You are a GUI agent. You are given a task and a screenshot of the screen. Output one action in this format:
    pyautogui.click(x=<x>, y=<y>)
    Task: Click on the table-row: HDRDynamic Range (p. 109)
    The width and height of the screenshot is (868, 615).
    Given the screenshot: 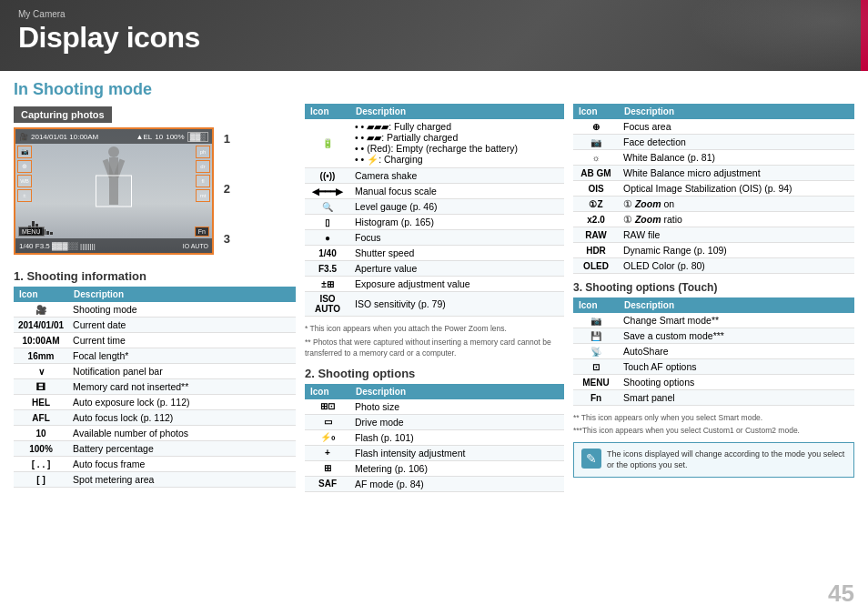 What is the action you would take?
    pyautogui.click(x=713, y=251)
    